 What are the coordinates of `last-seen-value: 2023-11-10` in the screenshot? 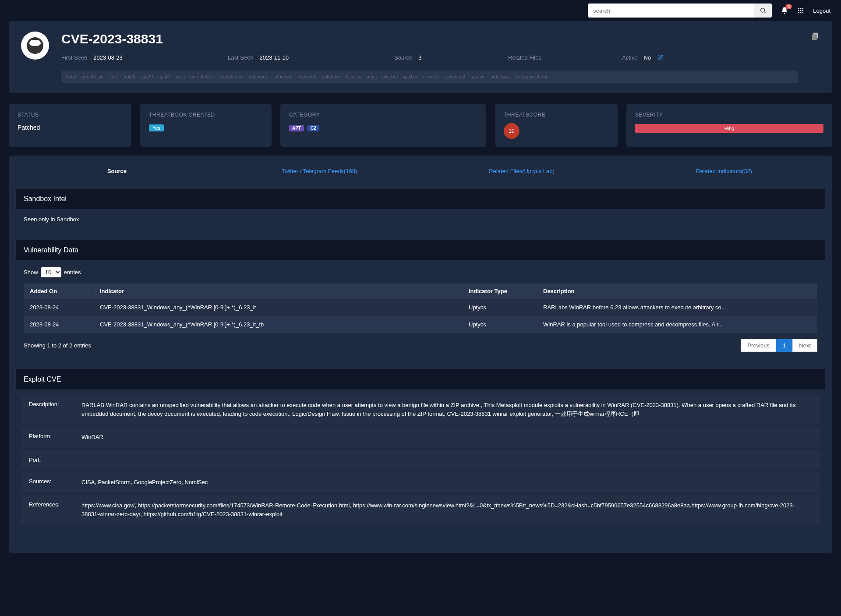 It's located at (274, 58).